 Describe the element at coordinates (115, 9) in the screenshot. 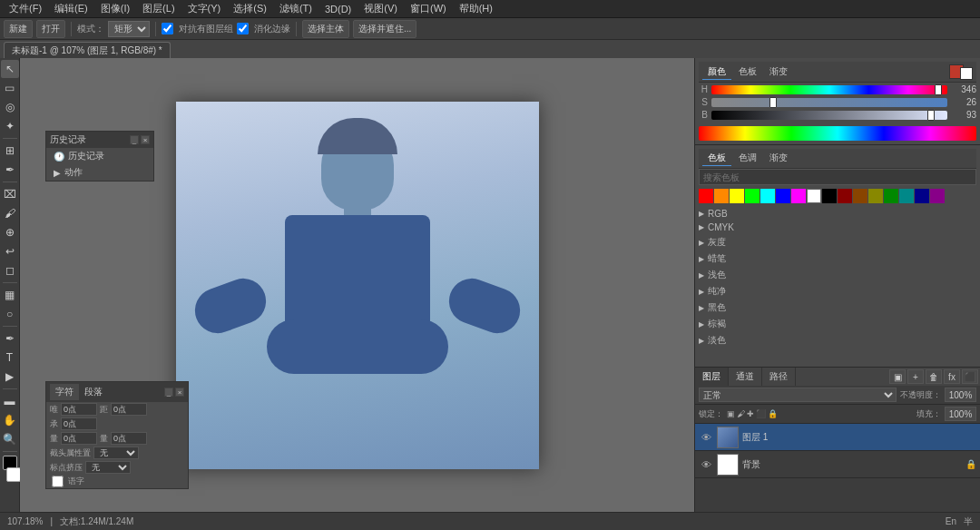

I see `menu-image: 图像(I)` at that location.